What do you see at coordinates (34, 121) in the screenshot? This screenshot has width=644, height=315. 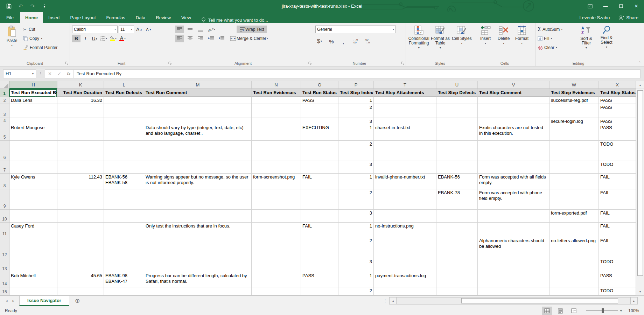 I see `cell-H4` at bounding box center [34, 121].